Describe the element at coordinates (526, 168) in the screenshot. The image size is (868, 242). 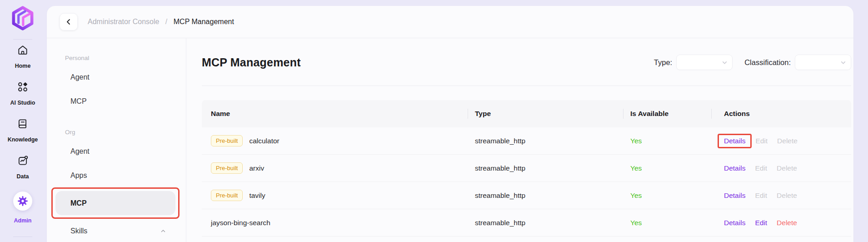
I see `table-row: Pre-built arxiv streamable_http Yes Deta…` at that location.